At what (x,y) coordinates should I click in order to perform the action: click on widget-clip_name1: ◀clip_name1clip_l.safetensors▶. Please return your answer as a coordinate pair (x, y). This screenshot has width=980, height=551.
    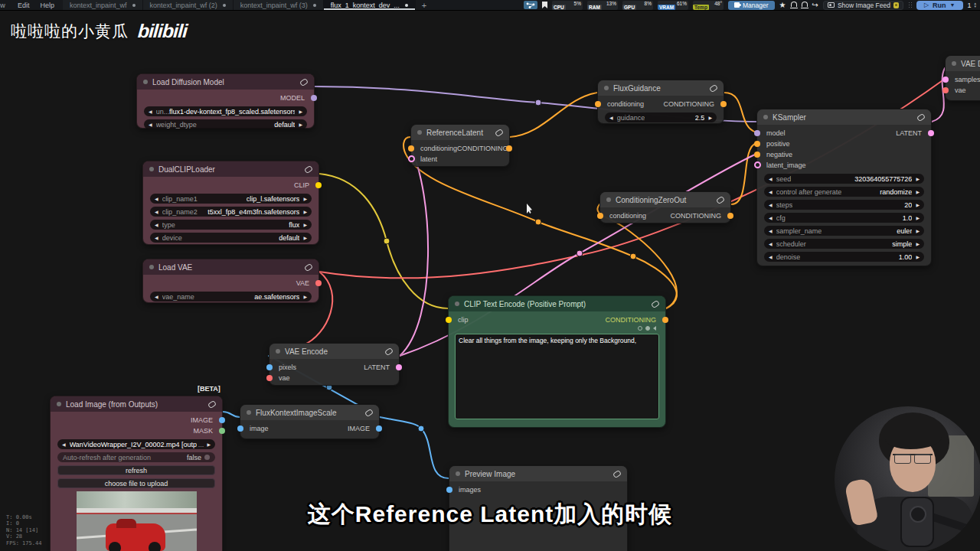
    Looking at the image, I should click on (231, 199).